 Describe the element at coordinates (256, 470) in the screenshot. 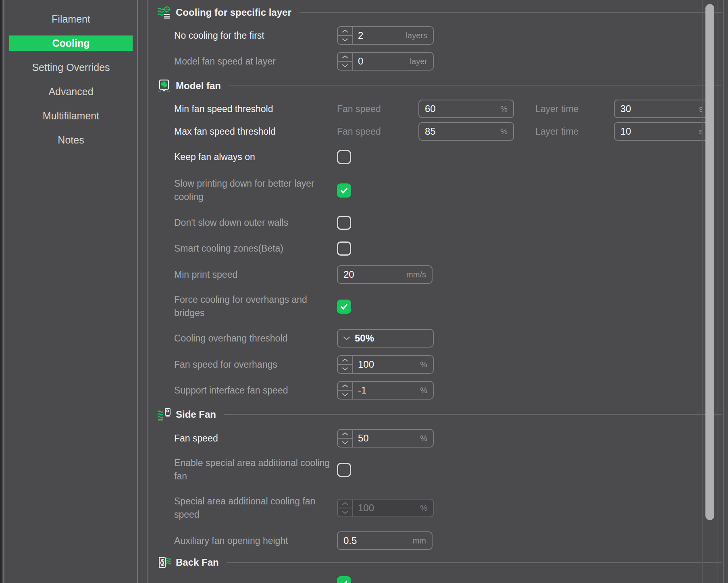

I see `setting-label: Enable special area additional cooling f…` at that location.